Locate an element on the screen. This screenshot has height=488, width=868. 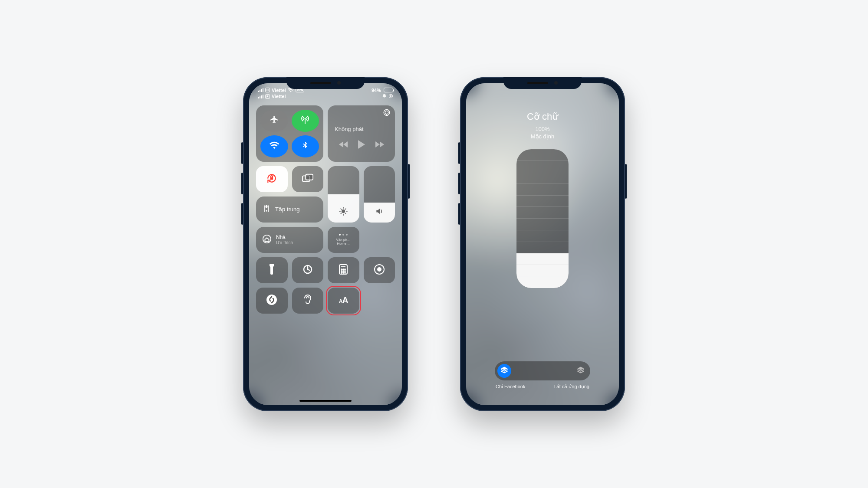
home-indicator is located at coordinates (326, 401).